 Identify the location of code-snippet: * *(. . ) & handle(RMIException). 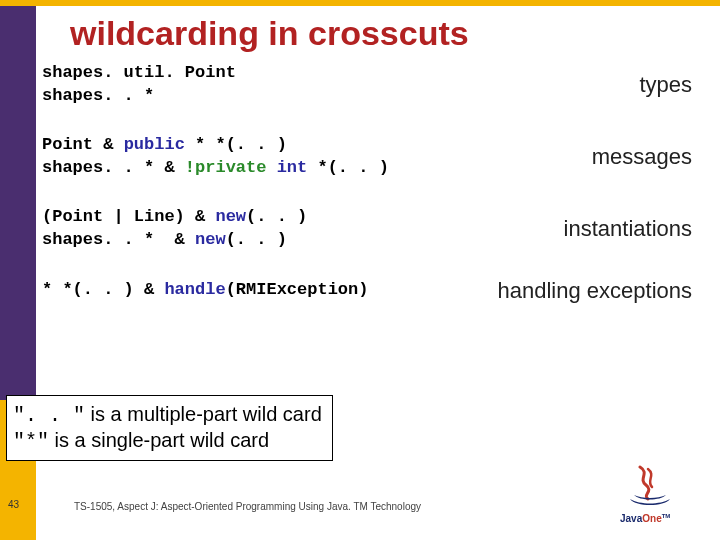
(205, 290).